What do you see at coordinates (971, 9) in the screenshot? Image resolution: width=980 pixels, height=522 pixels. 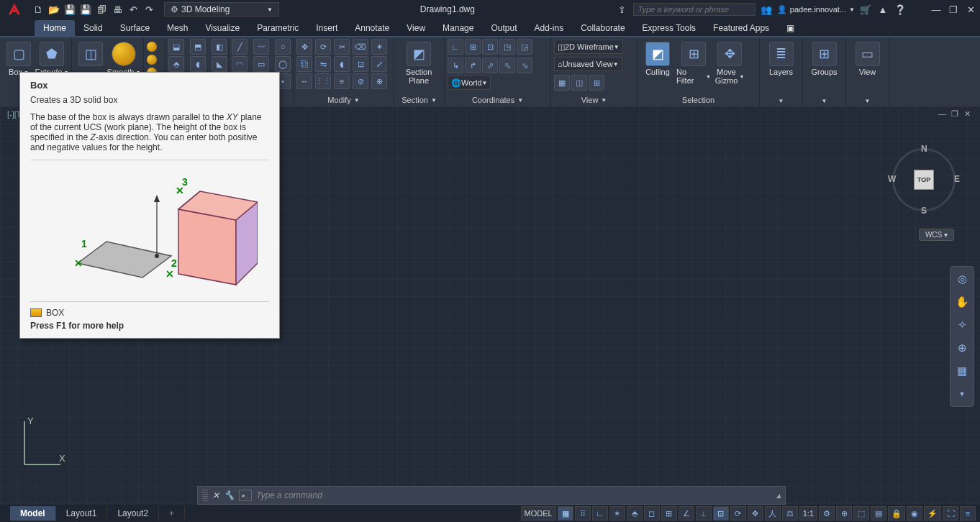 I see `close-button: ✕` at bounding box center [971, 9].